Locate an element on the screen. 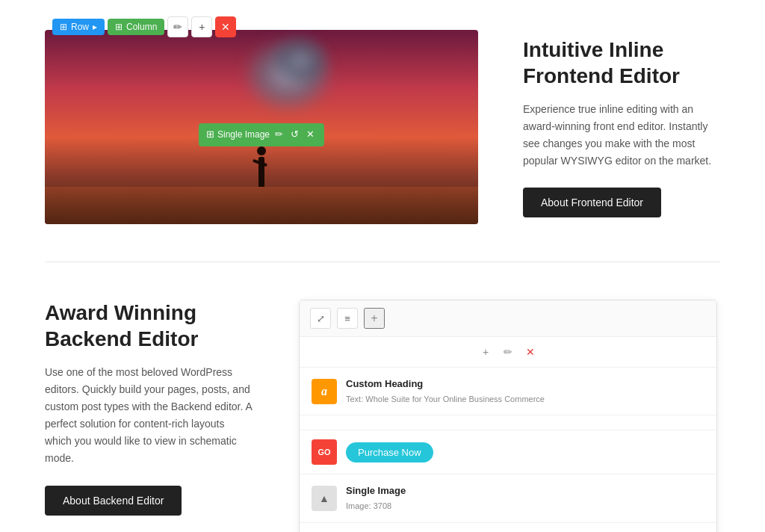 The image size is (765, 532). backend-title-line1: Award Winning is located at coordinates (121, 312).